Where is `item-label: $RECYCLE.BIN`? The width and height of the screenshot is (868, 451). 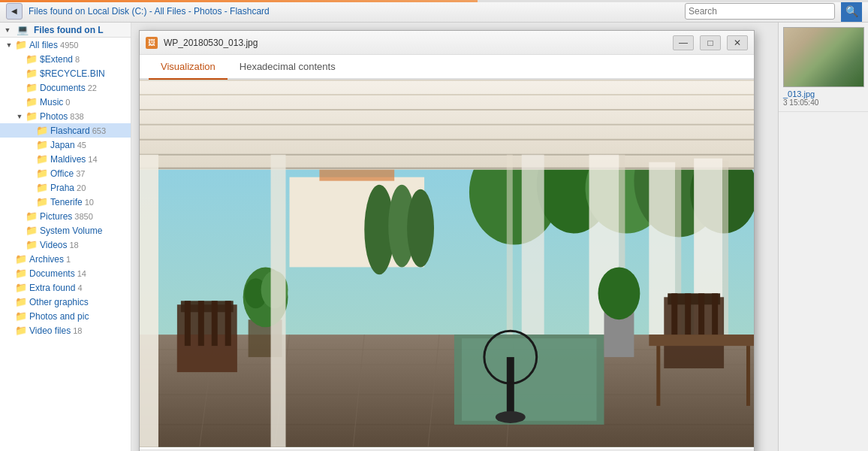 item-label: $RECYCLE.BIN is located at coordinates (72, 74).